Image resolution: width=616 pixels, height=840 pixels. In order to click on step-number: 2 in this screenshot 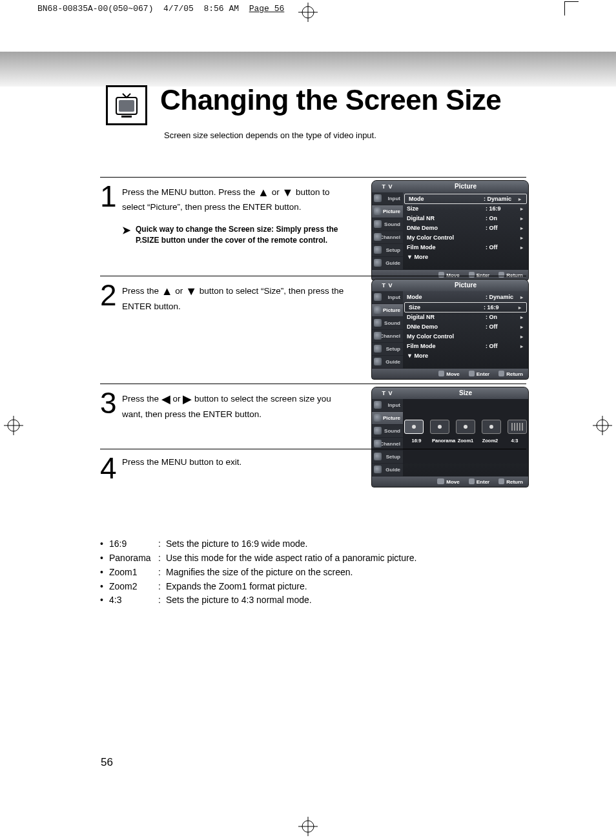, I will do `click(111, 303)`.